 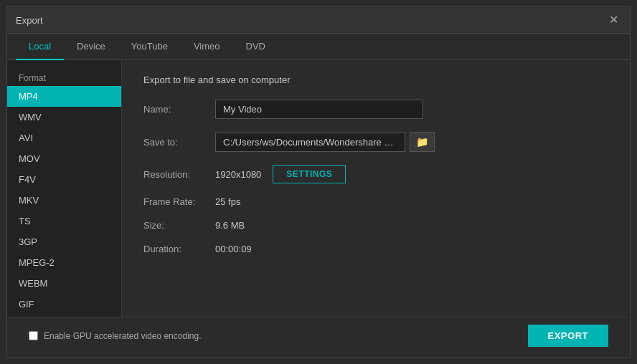 What do you see at coordinates (65, 77) in the screenshot?
I see `sidebar-format-label: Format` at bounding box center [65, 77].